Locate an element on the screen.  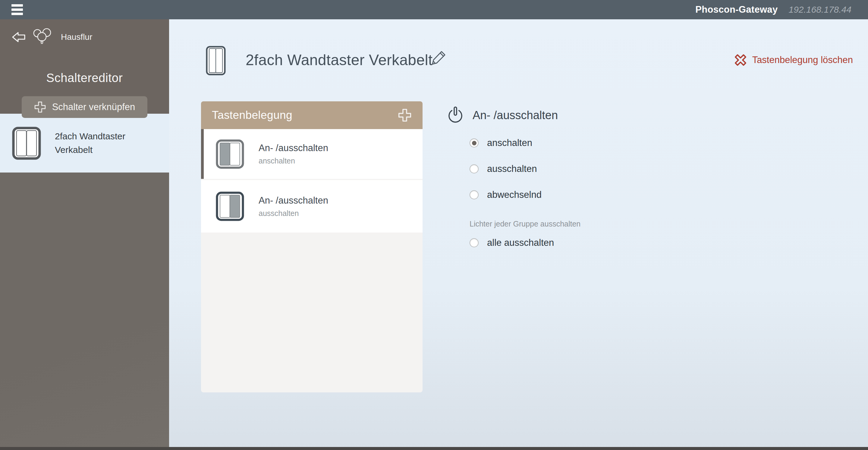
switch-left-rocker-icon is located at coordinates (230, 154).